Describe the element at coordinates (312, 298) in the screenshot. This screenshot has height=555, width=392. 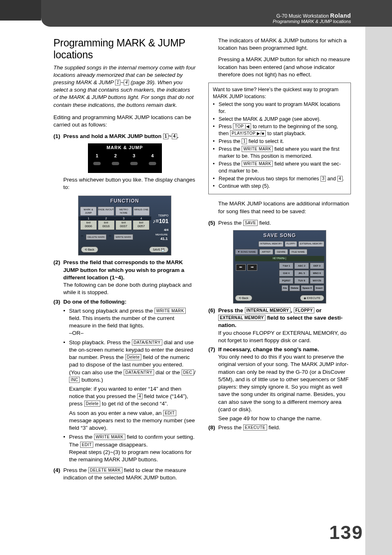
I see `execute-button: ◉ EXECUTE` at that location.